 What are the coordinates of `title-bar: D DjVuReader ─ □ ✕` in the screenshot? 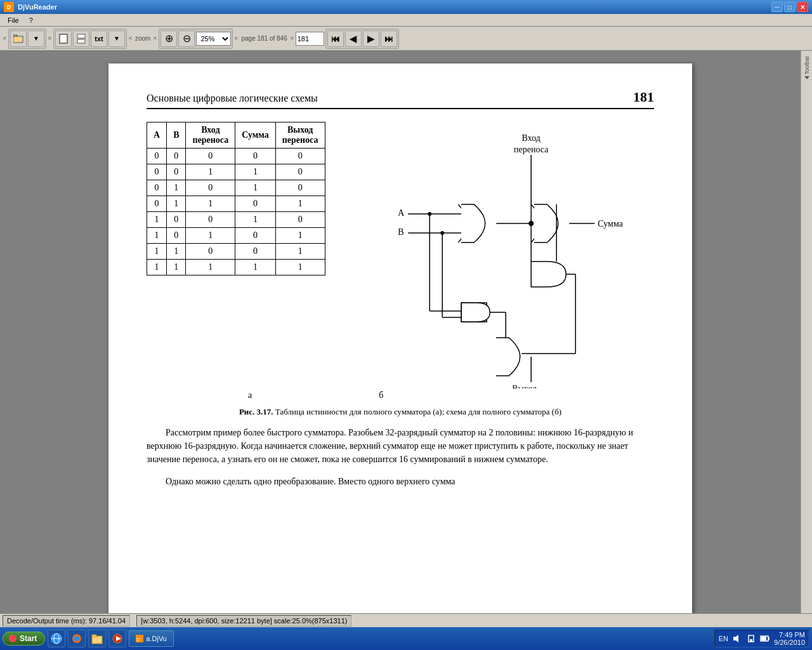 It's located at (406, 7).